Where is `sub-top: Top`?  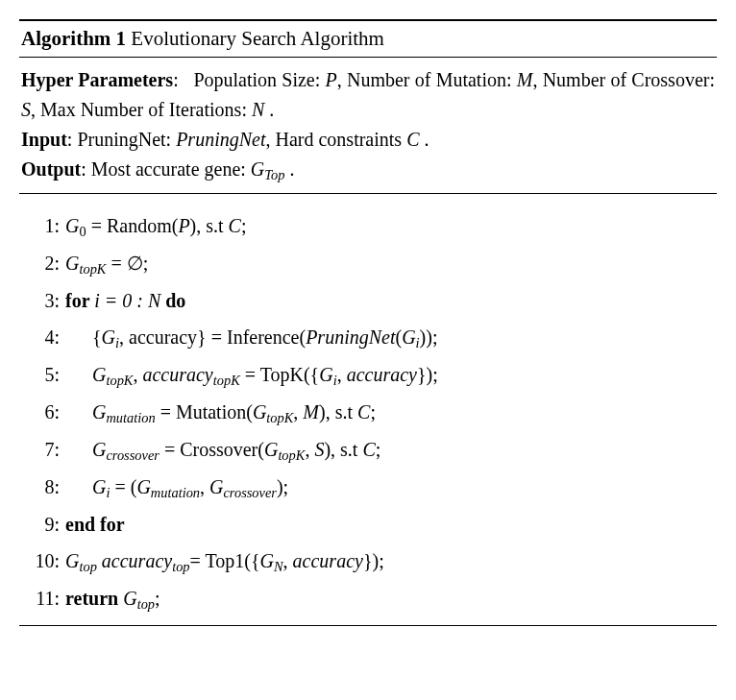 sub-top: Top is located at coordinates (275, 175).